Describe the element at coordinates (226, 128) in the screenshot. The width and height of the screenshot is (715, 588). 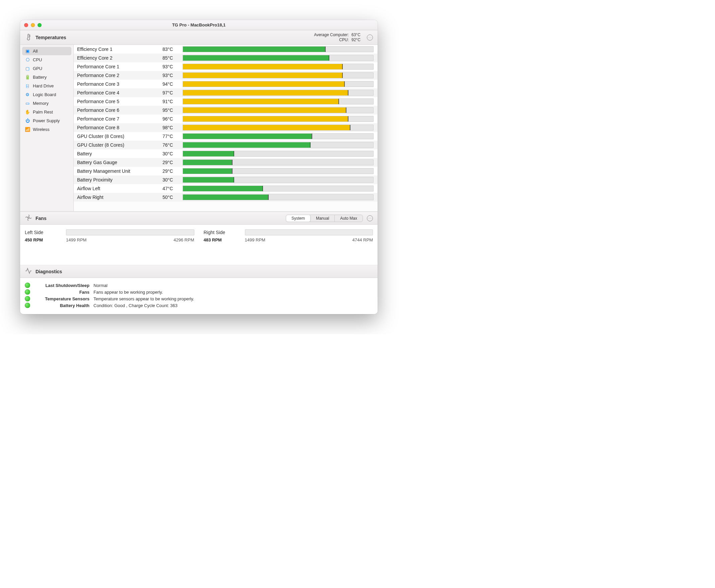
I see `temperature-list-wrap: Efficiency Core 183°CEfficiency Core 285…` at that location.